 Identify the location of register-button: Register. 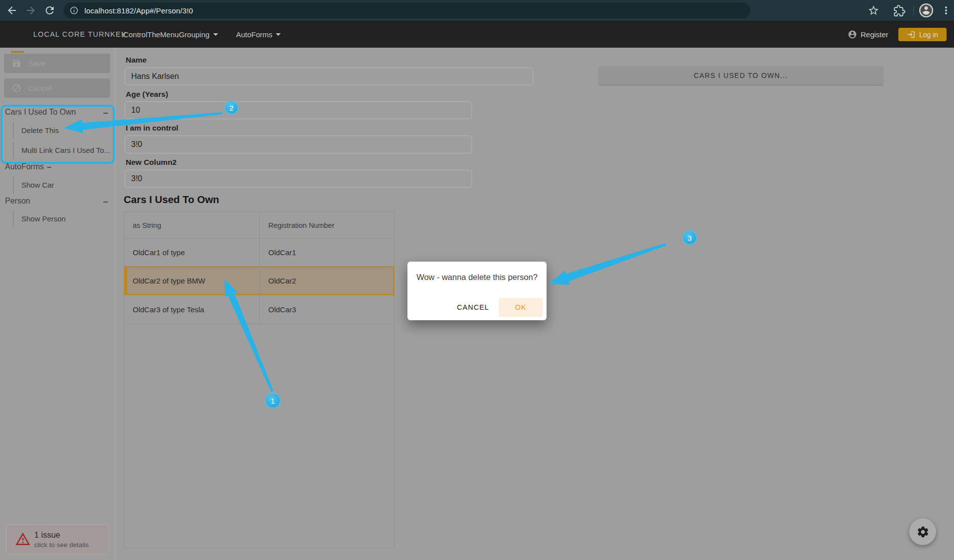
(868, 34).